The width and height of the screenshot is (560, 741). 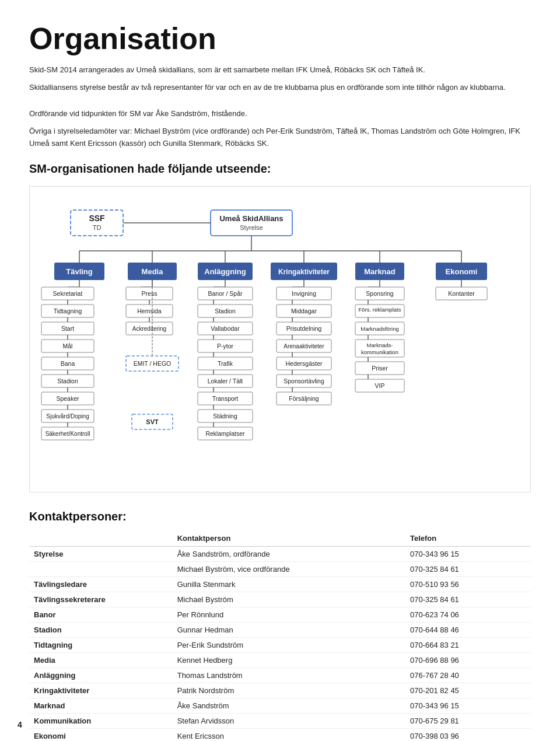 What do you see at coordinates (251, 218) in the screenshot?
I see `svg-text: Umeå SkidAllians` at bounding box center [251, 218].